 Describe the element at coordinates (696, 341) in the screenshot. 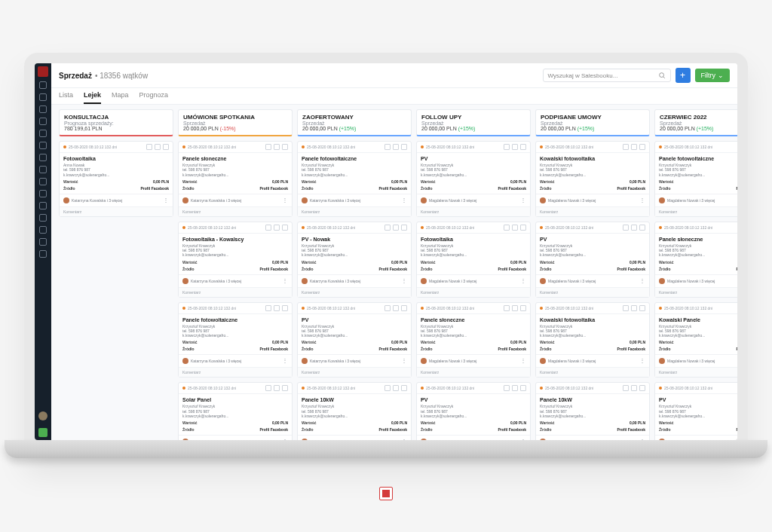

I see `deal-card: 25-08-2020 08:10:12 132 dniKowalski Pane…` at that location.